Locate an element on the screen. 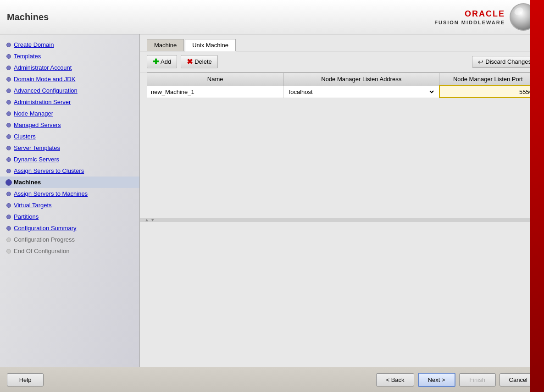 The height and width of the screenshot is (392, 544). sidebar-label: Assign Servers to Machines is located at coordinates (50, 193).